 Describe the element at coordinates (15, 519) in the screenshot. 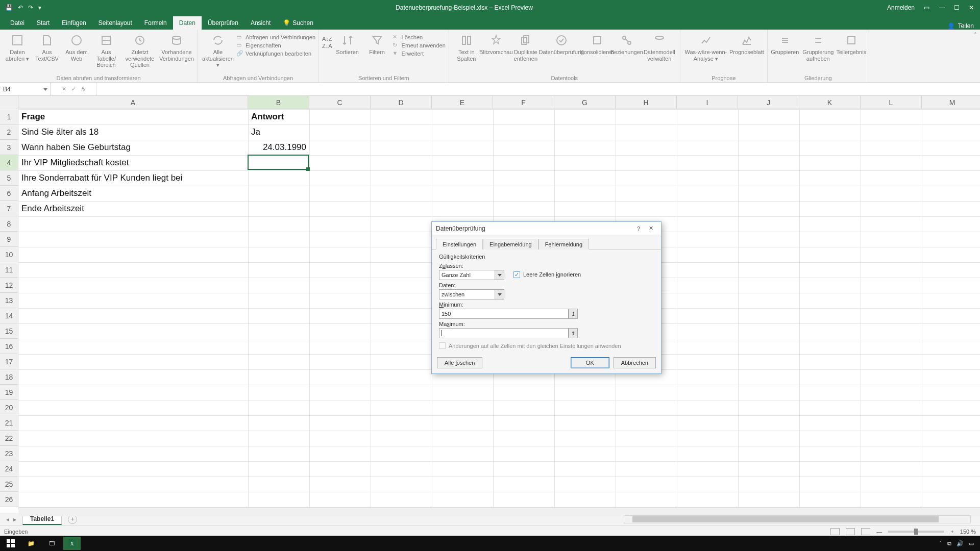

I see `sheet-nav-next-icon: ▸` at that location.